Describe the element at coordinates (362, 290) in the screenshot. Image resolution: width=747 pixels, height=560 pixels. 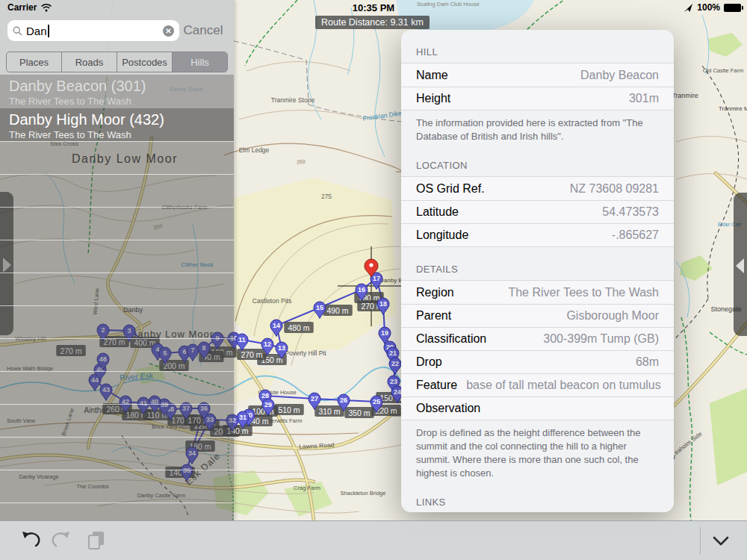
I see `svg-text: 16` at that location.